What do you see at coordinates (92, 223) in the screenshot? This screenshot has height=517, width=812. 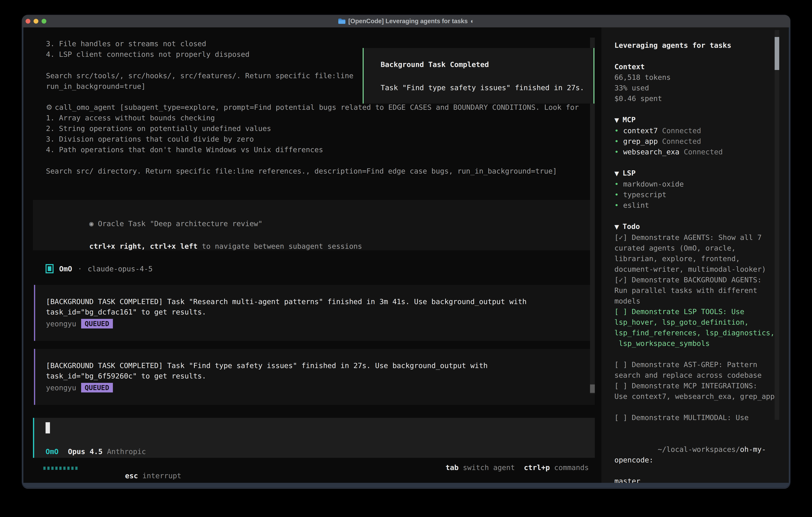 I see `oracle-icon: ◉` at bounding box center [92, 223].